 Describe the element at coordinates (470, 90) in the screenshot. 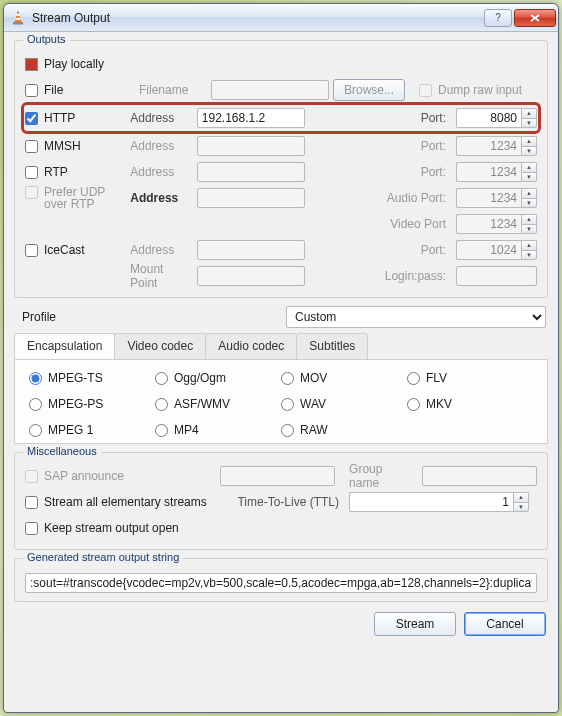

I see `dump-raw-check: Dump raw input` at that location.